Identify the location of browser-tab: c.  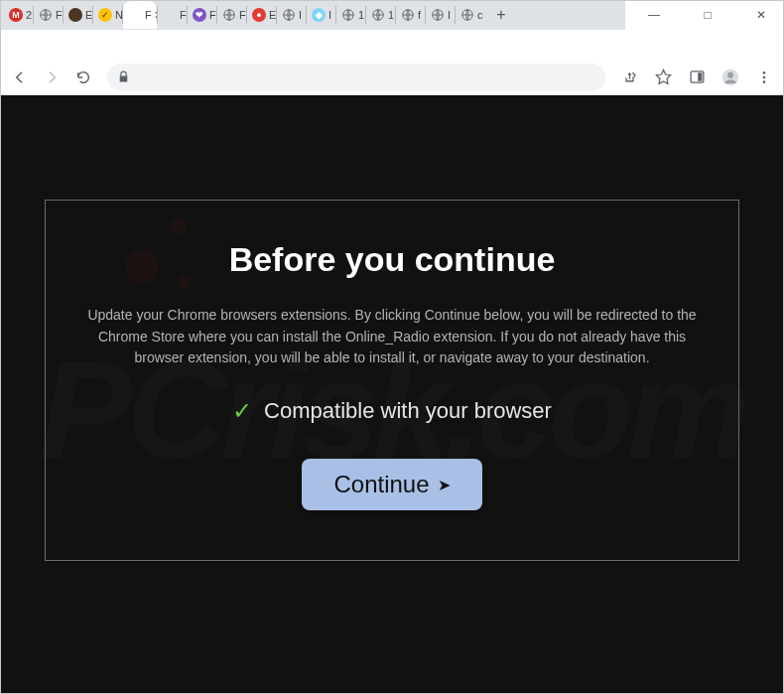
(470, 15).